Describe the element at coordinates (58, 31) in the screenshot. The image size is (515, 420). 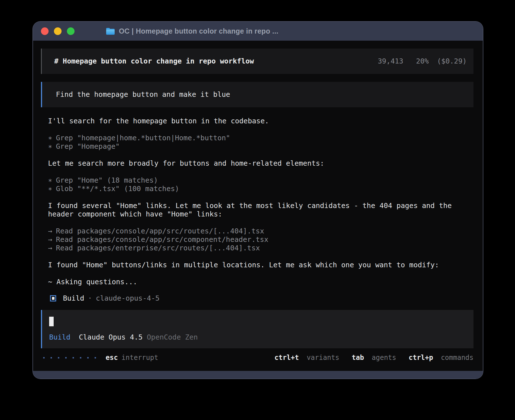
I see `traffic-lights` at that location.